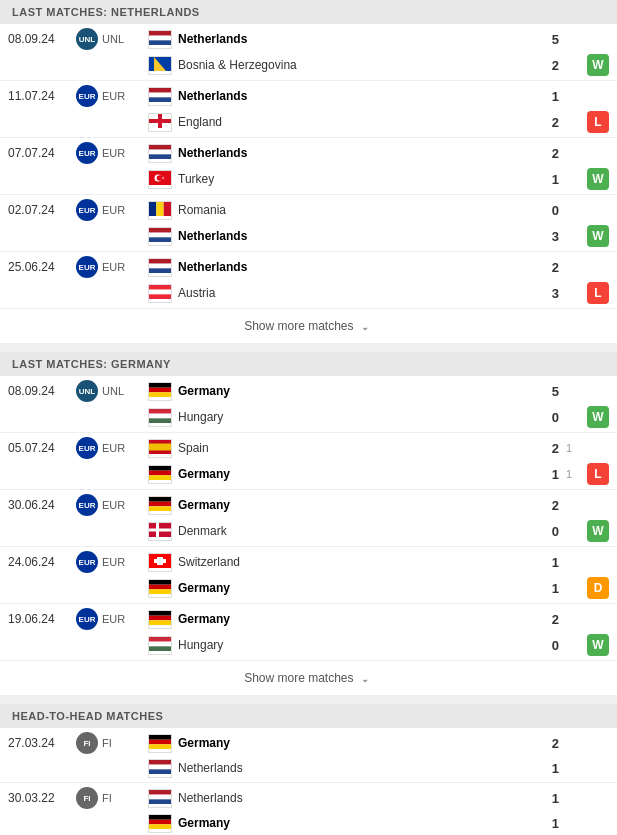  Describe the element at coordinates (308, 589) in the screenshot. I see `team-row: Germany1D` at that location.